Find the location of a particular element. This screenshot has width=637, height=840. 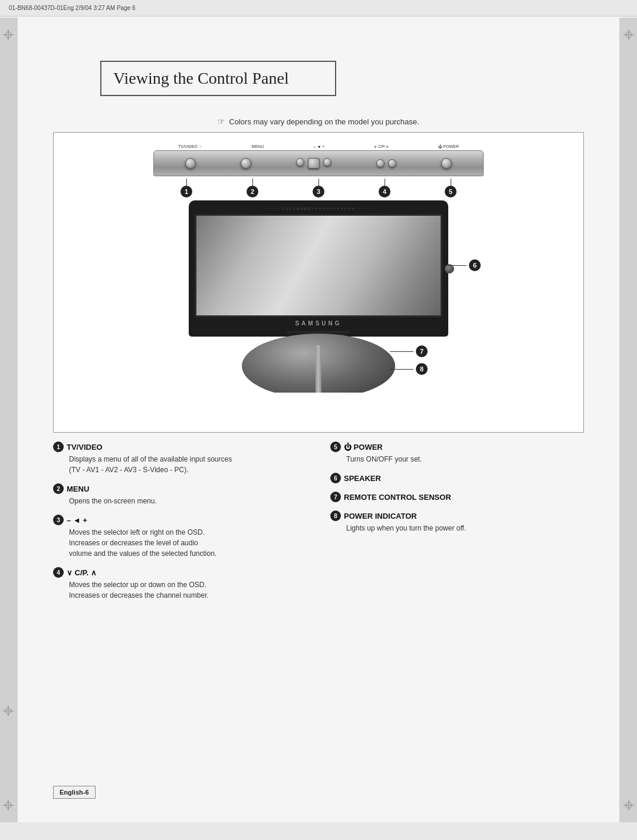

crosshair-tl is located at coordinates (8, 35).